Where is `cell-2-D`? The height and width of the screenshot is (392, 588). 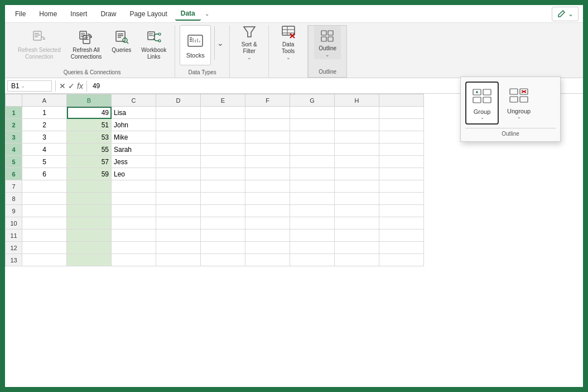
cell-2-D is located at coordinates (179, 125).